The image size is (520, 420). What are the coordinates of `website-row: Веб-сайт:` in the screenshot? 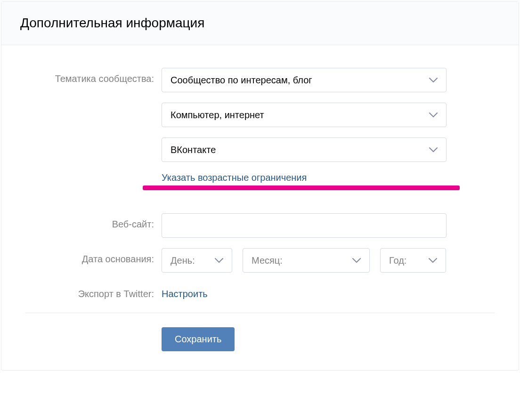 It's located at (260, 226).